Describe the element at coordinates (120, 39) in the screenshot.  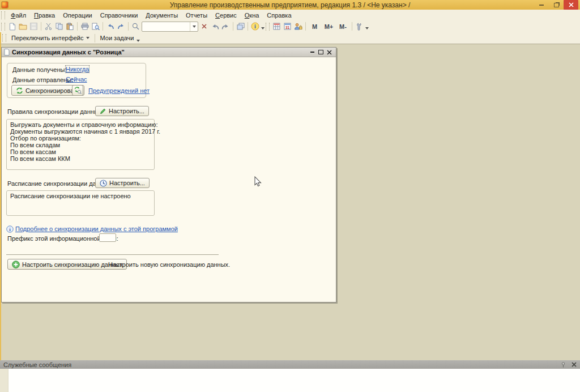
I see `my-tasks-button: Мои задачи` at that location.